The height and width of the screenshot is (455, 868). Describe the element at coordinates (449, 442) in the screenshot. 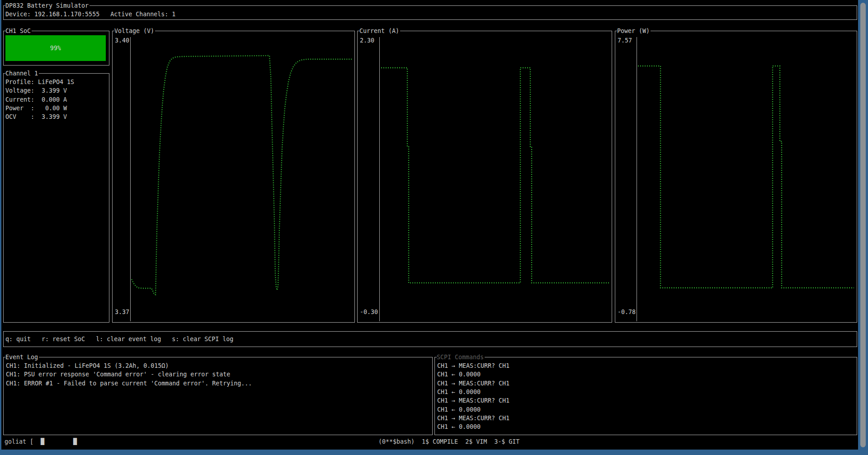

I see `statusbar-windows: (0**$bash) 1$ COMPILE 2$ VIM 3-$ GIT` at that location.